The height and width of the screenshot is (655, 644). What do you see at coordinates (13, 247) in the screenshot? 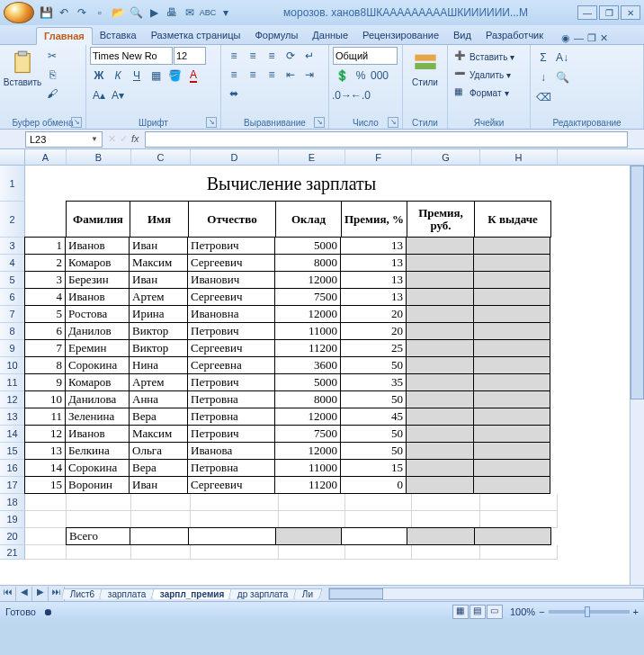
I see `row-header-3: 3` at bounding box center [13, 247].